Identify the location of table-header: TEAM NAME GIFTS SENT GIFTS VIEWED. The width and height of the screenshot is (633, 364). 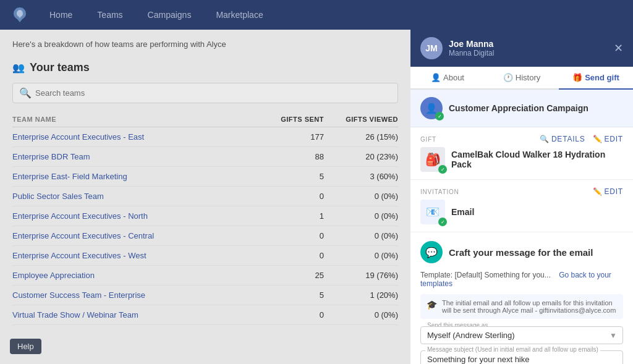
(205, 120).